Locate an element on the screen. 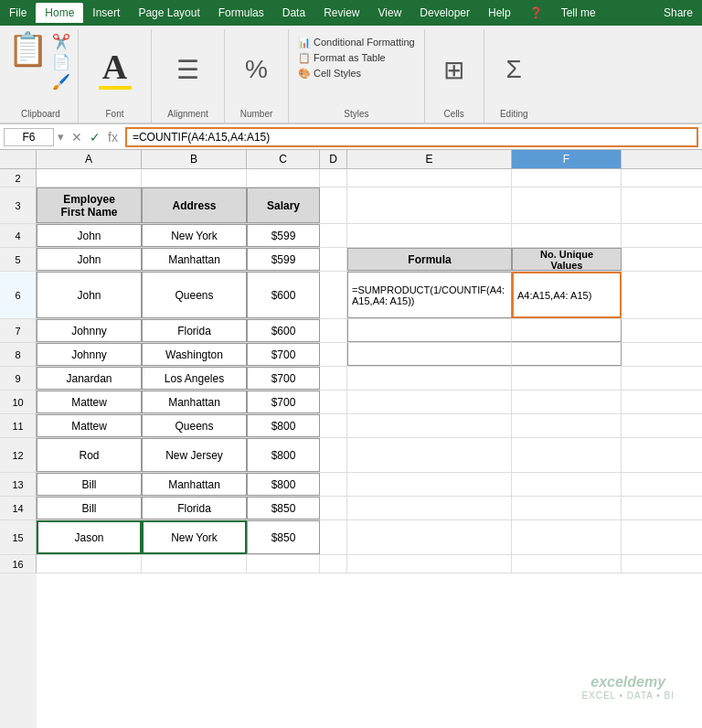  cell-c9: $700 is located at coordinates (283, 379).